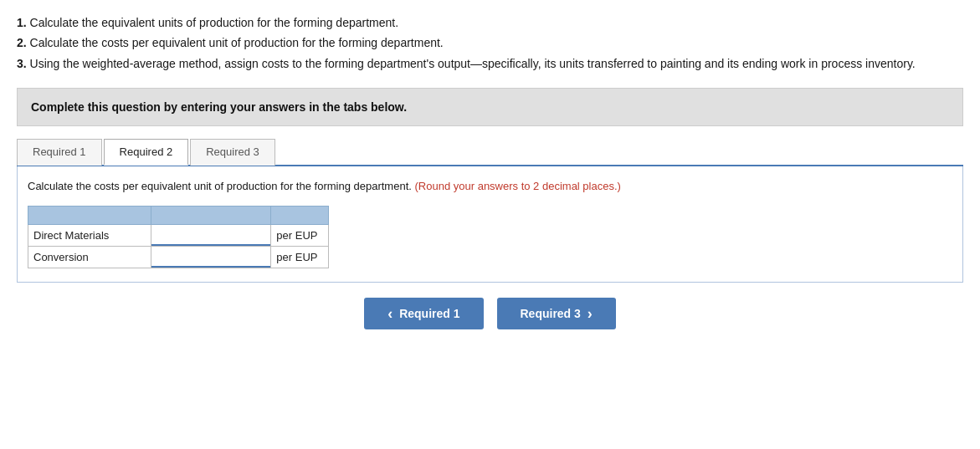 The width and height of the screenshot is (980, 449). What do you see at coordinates (300, 258) in the screenshot?
I see `conversion-unit: per EUP` at bounding box center [300, 258].